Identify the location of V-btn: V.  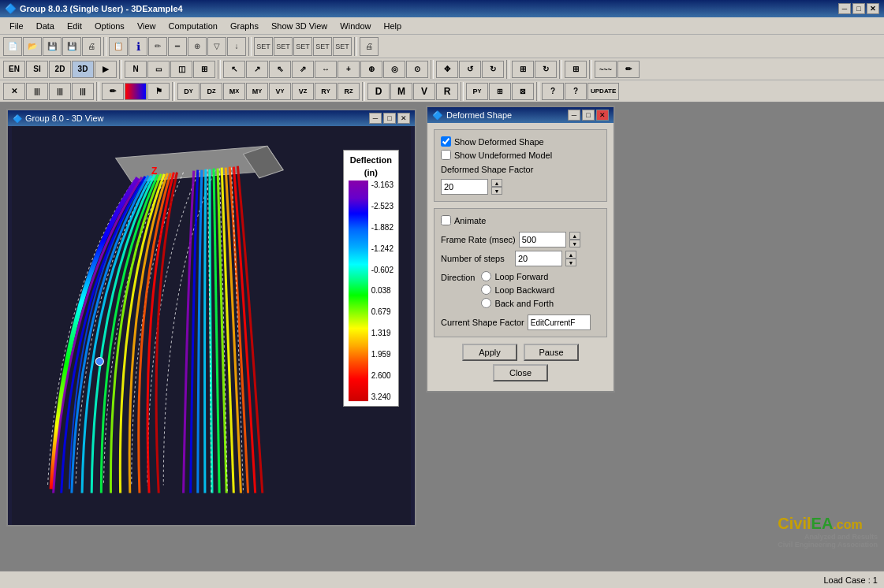
(424, 91).